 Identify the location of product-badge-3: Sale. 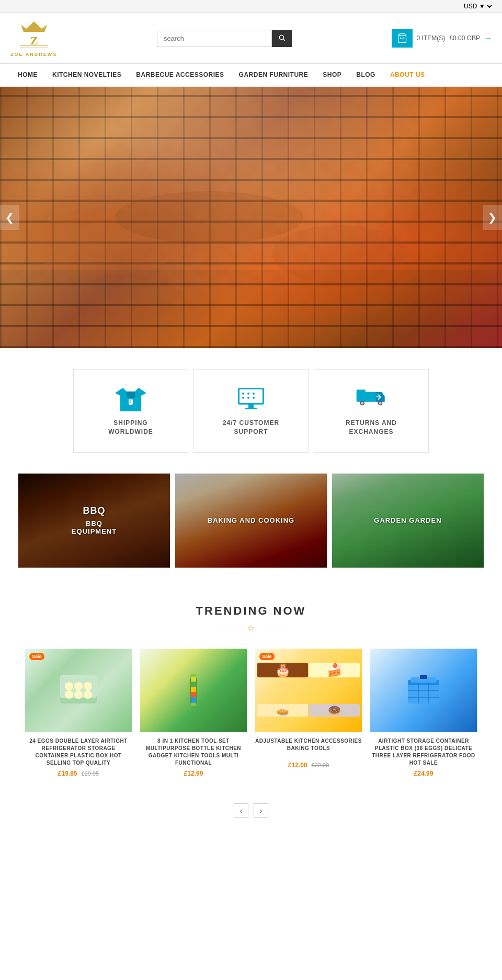
(267, 656).